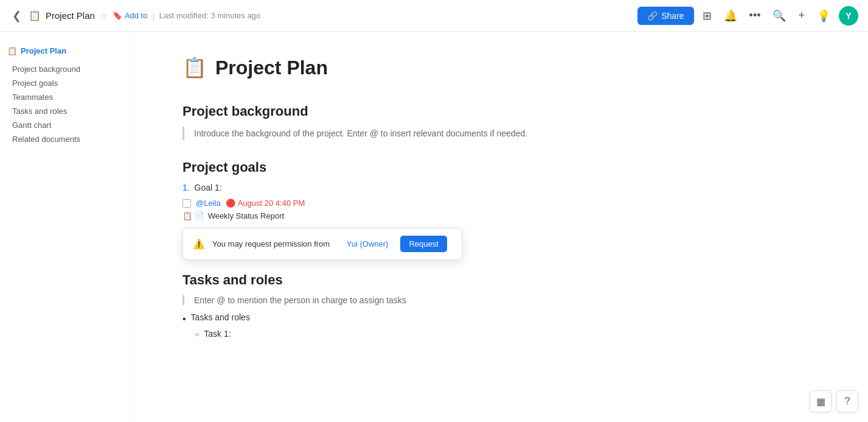 This screenshot has height=422, width=868. What do you see at coordinates (821, 401) in the screenshot?
I see `table-layout-button: ▦` at bounding box center [821, 401].